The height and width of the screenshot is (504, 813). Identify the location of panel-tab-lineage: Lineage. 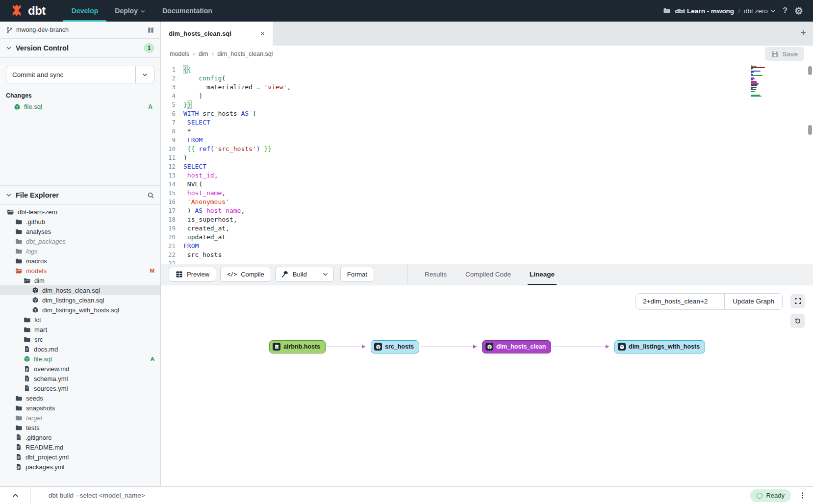
(542, 275).